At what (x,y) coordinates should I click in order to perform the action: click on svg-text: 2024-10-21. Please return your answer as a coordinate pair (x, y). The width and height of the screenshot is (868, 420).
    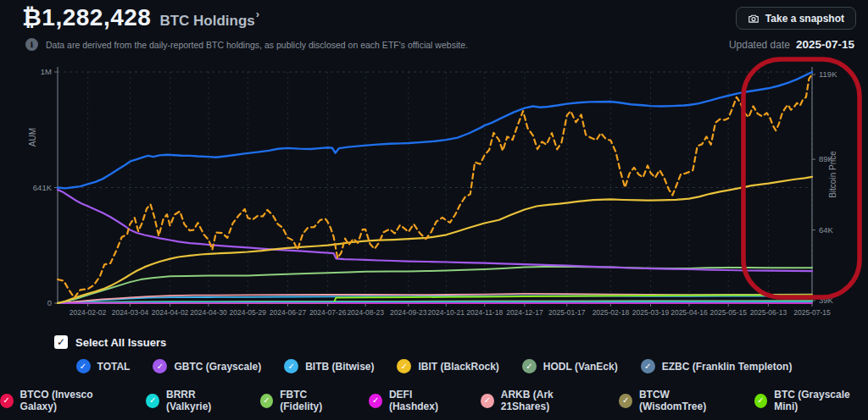
    Looking at the image, I should click on (447, 312).